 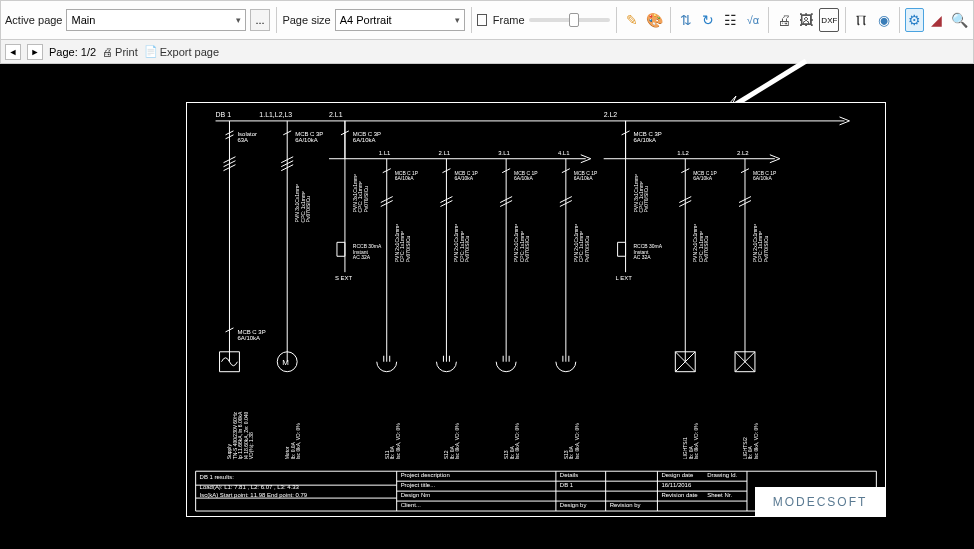 What do you see at coordinates (720, 495) in the screenshot?
I see `svg-text: Sheet Nr.` at bounding box center [720, 495].